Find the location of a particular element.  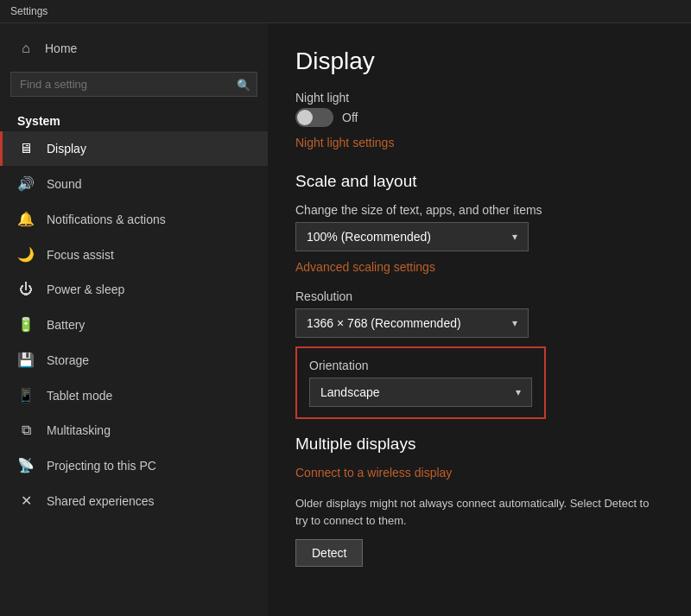

sidebar-item-shared-label: Shared experiences is located at coordinates (100, 501).